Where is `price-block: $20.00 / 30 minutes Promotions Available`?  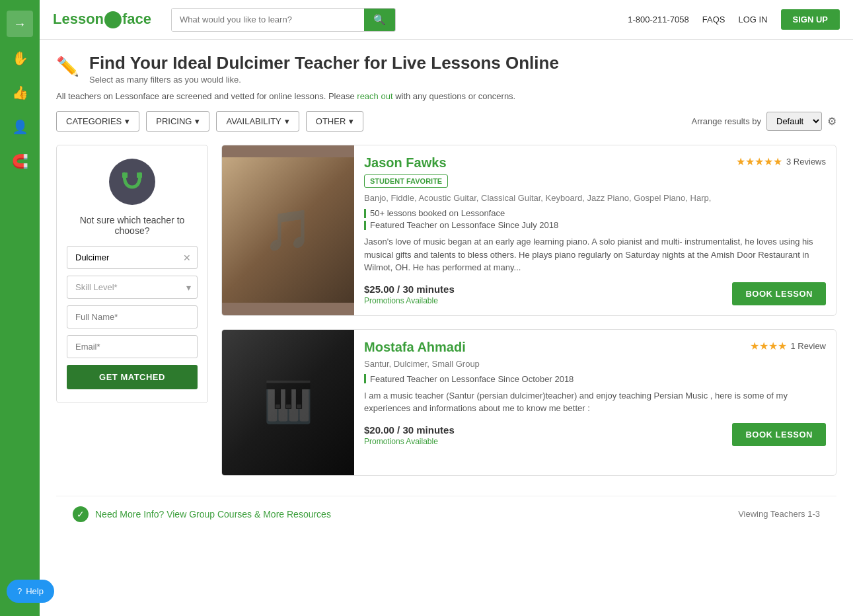 price-block: $20.00 / 30 minutes Promotions Available is located at coordinates (410, 435).